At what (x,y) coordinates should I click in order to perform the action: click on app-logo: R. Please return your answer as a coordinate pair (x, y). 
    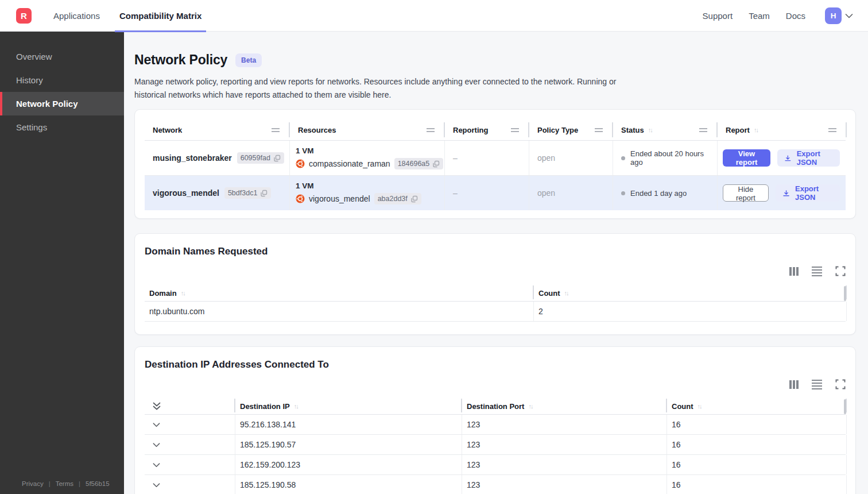
    Looking at the image, I should click on (24, 16).